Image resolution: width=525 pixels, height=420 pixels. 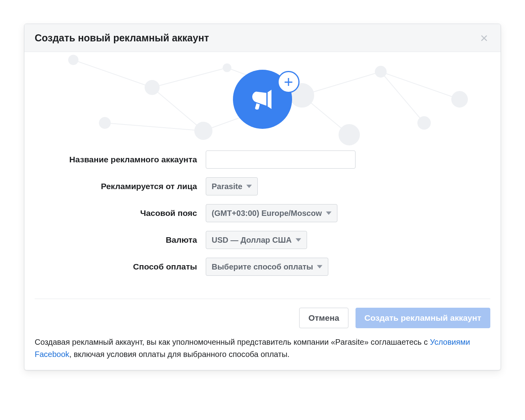 I want to click on account-name-label: Название рекламного аккаунта, so click(x=115, y=160).